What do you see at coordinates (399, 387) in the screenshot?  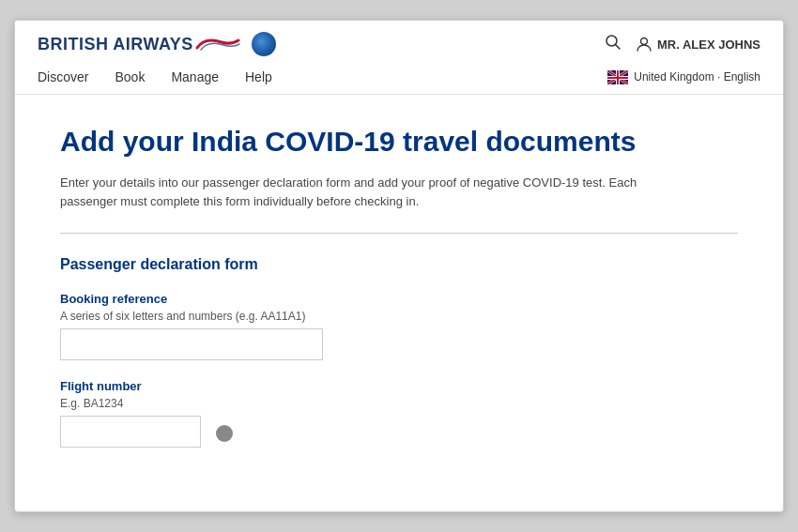 I see `flight-number-label: Flight number` at bounding box center [399, 387].